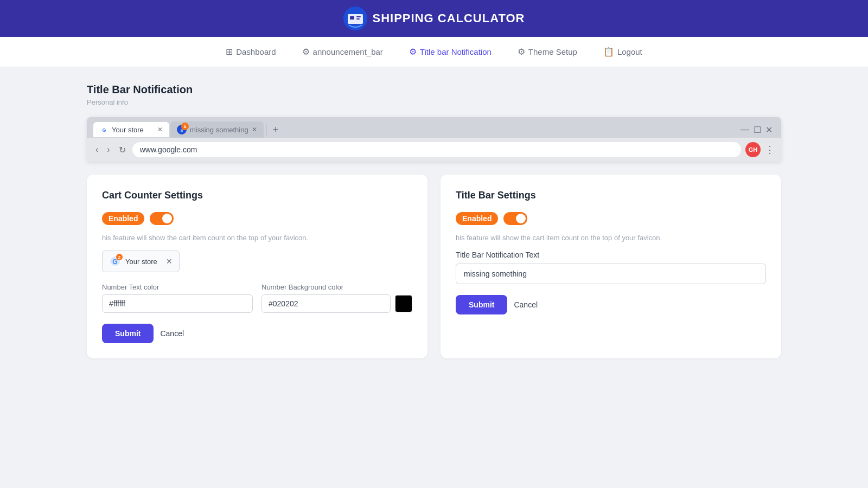  What do you see at coordinates (611, 195) in the screenshot?
I see `title-bar-title: Title Bar Settings` at bounding box center [611, 195].